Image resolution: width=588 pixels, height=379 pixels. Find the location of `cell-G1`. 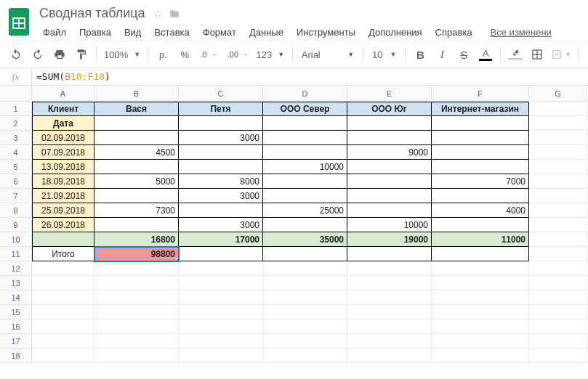

cell-G1 is located at coordinates (558, 109).